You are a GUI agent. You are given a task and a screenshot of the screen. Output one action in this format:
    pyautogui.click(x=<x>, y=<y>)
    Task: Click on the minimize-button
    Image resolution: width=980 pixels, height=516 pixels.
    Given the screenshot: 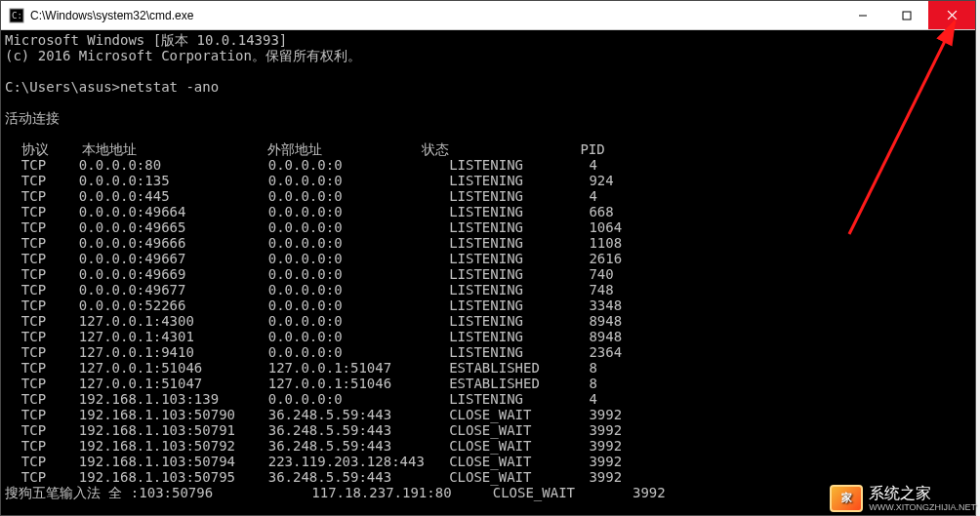 What is the action you would take?
    pyautogui.click(x=863, y=16)
    